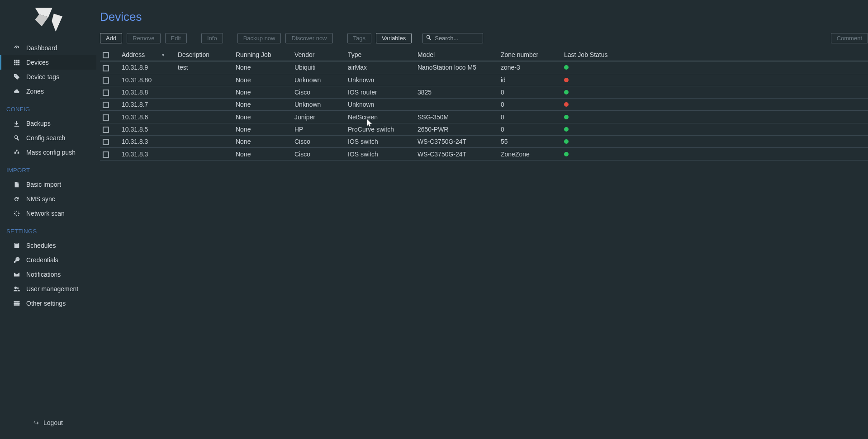  What do you see at coordinates (48, 48) in the screenshot?
I see `sidebar-item-dashboard: Dashboard` at bounding box center [48, 48].